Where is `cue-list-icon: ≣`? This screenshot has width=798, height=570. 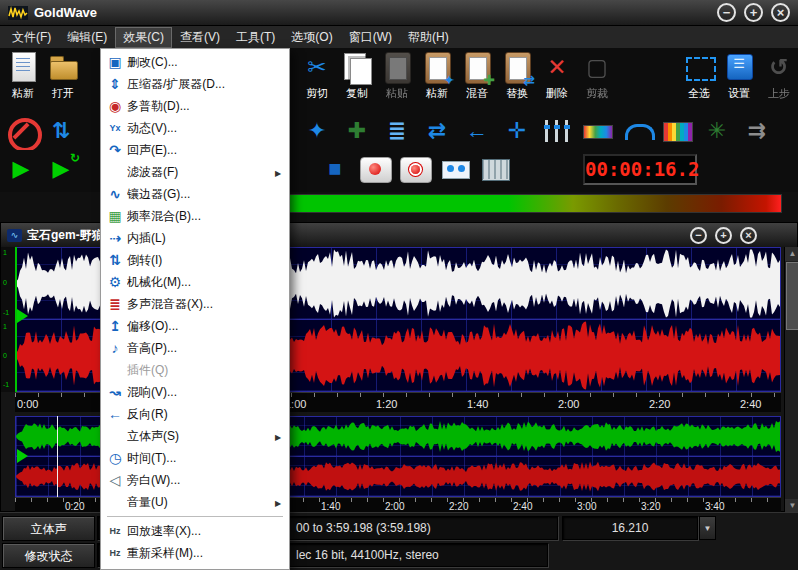 cue-list-icon: ≣ is located at coordinates (397, 131).